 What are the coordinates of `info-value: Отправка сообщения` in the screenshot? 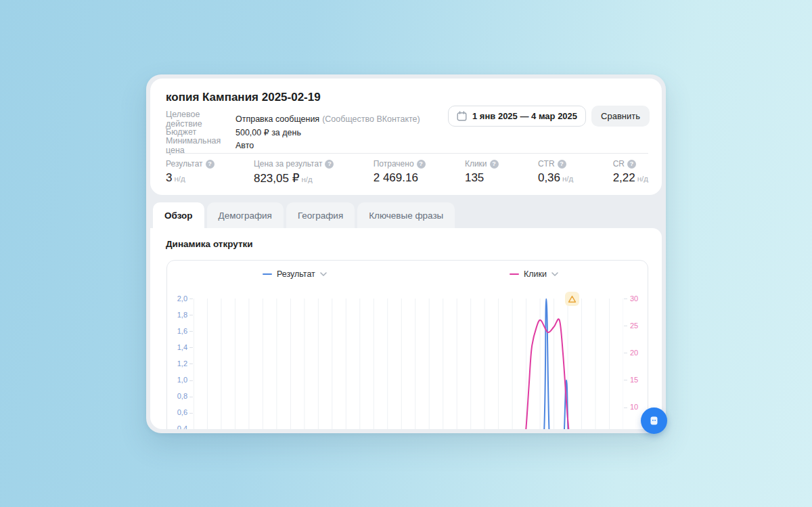 It's located at (277, 119).